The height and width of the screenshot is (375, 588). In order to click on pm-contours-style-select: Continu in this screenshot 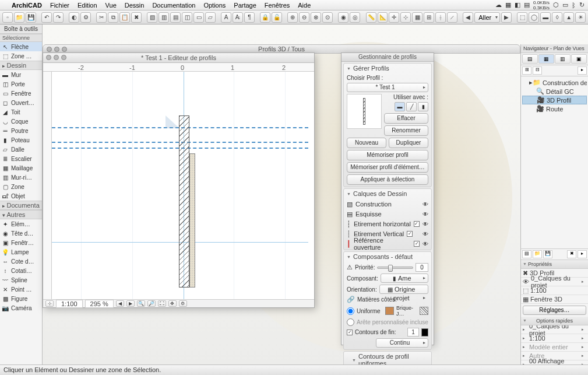, I will do `click(402, 343)`.